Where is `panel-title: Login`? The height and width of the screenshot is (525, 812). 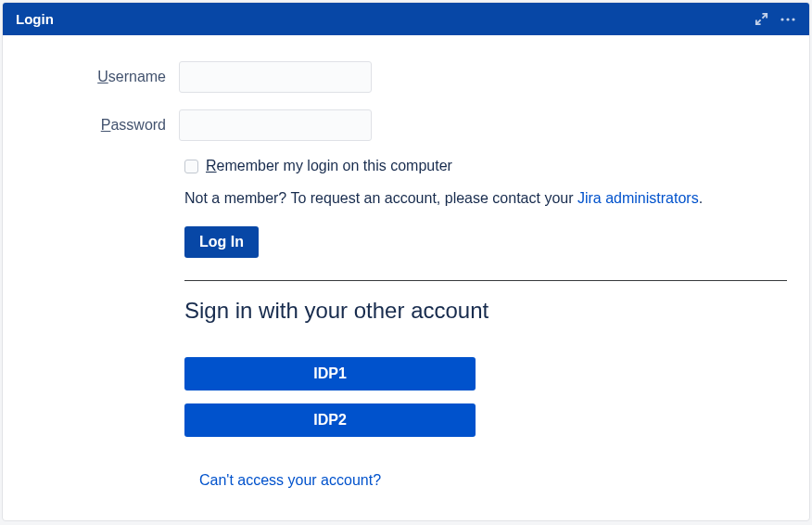 panel-title: Login is located at coordinates (35, 19).